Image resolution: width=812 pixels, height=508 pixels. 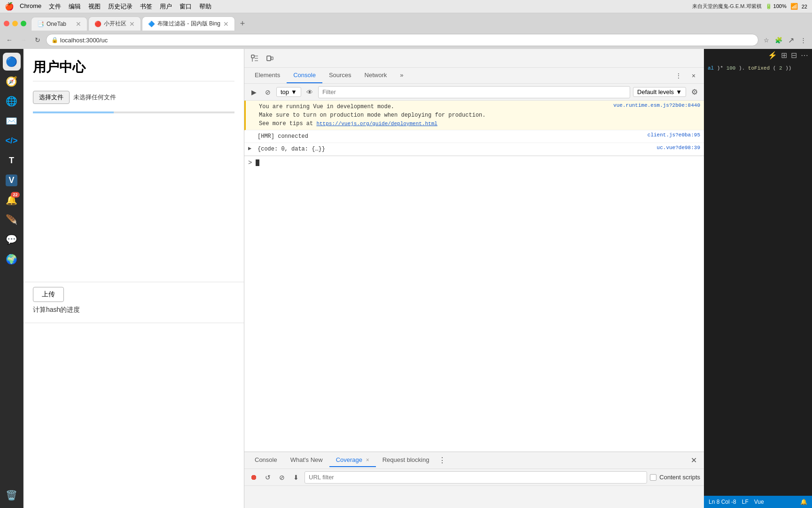 What do you see at coordinates (310, 92) in the screenshot?
I see `eye-button: 👁` at bounding box center [310, 92].